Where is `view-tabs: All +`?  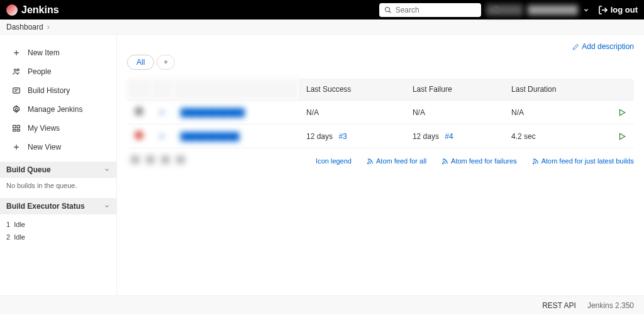
view-tabs: All + is located at coordinates (380, 62).